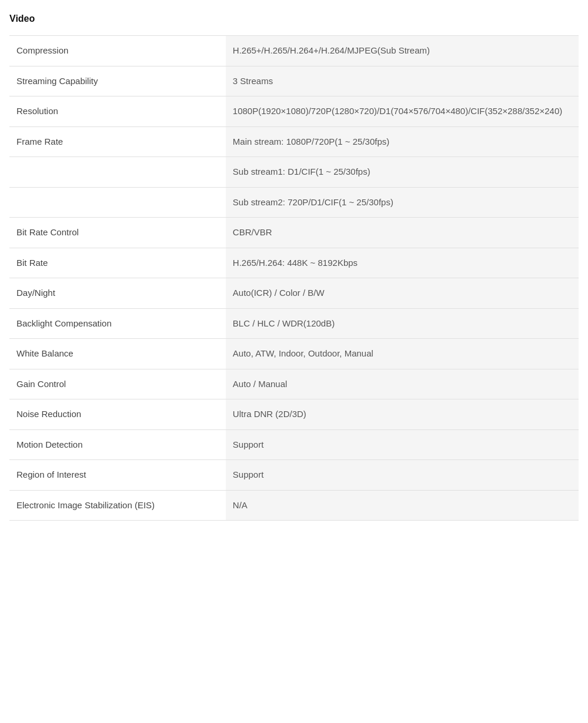 The height and width of the screenshot is (723, 588). Describe the element at coordinates (402, 233) in the screenshot. I see `spec-value: CBR/VBR` at that location.